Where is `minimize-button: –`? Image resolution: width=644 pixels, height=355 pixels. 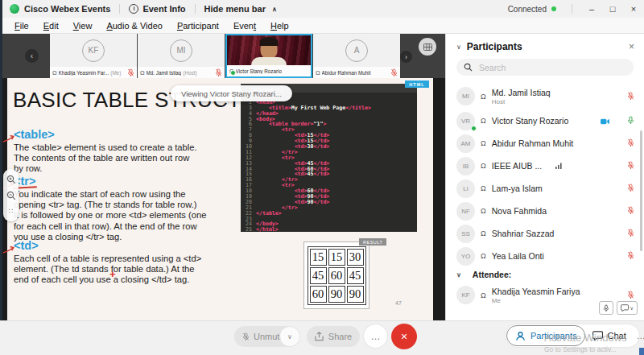 minimize-button: – is located at coordinates (592, 9).